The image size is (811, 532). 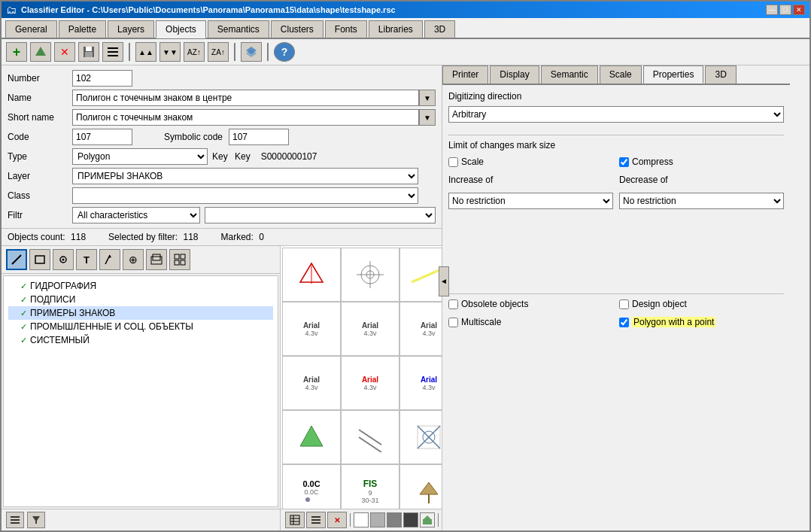 I want to click on layers-button, so click(x=251, y=52).